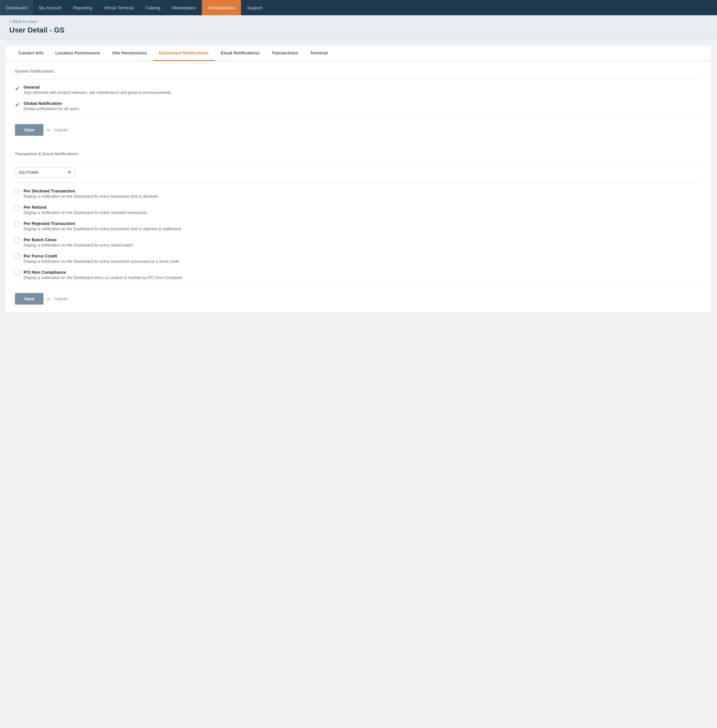 The image size is (717, 728). I want to click on per-batch-close-checkbox, so click(17, 240).